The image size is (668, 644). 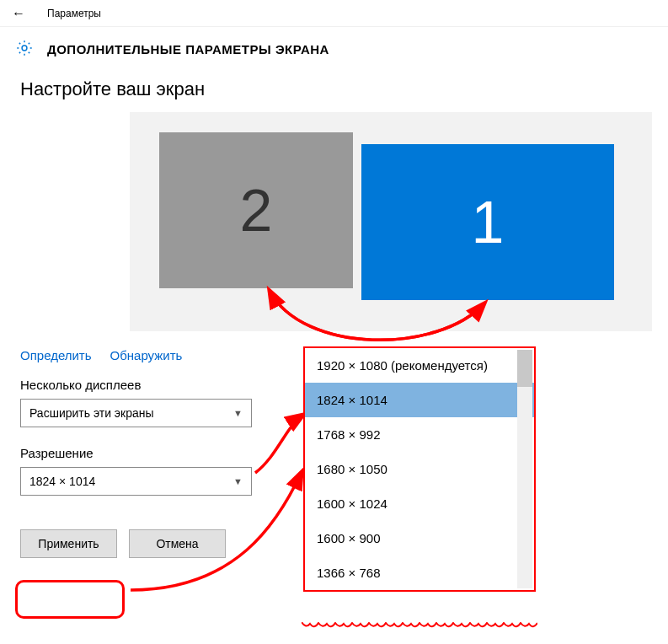 I want to click on scrollbar, so click(x=525, y=469).